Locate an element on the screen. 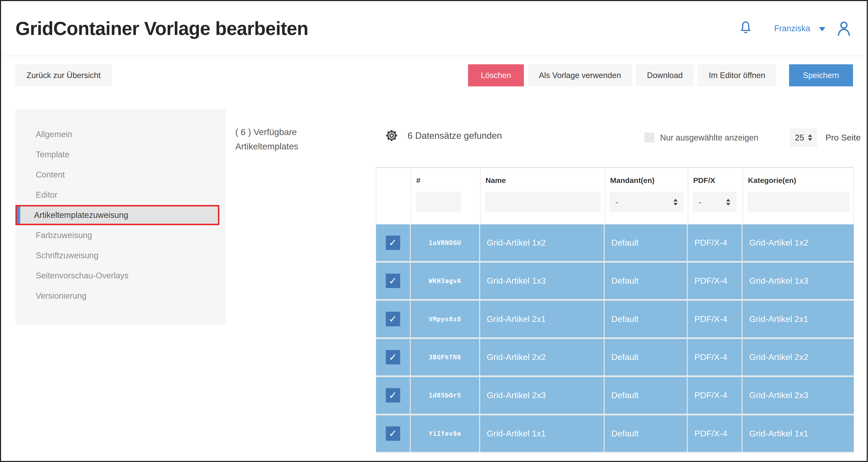 This screenshot has width=868, height=462. page-title: GridContainer Vorlage bearbeiten is located at coordinates (162, 29).